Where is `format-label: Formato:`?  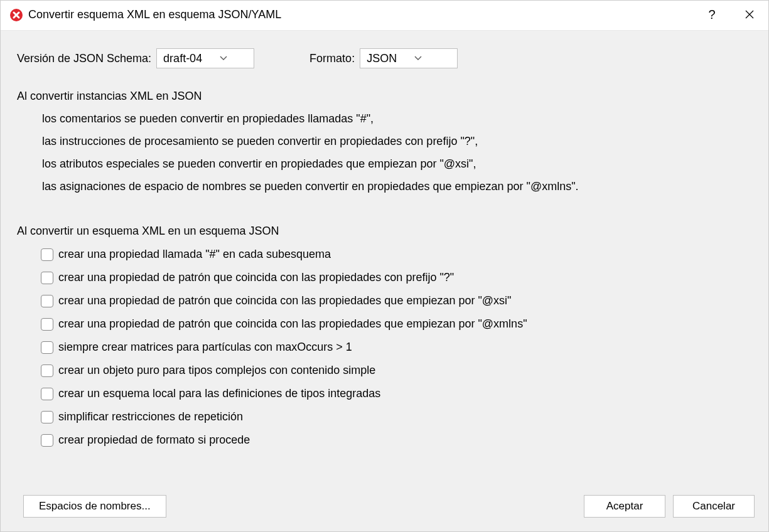
format-label: Formato: is located at coordinates (332, 59).